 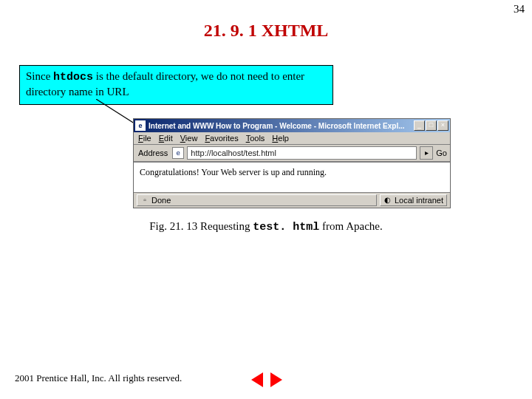 I want to click on status-left-text: Done, so click(x=161, y=200).